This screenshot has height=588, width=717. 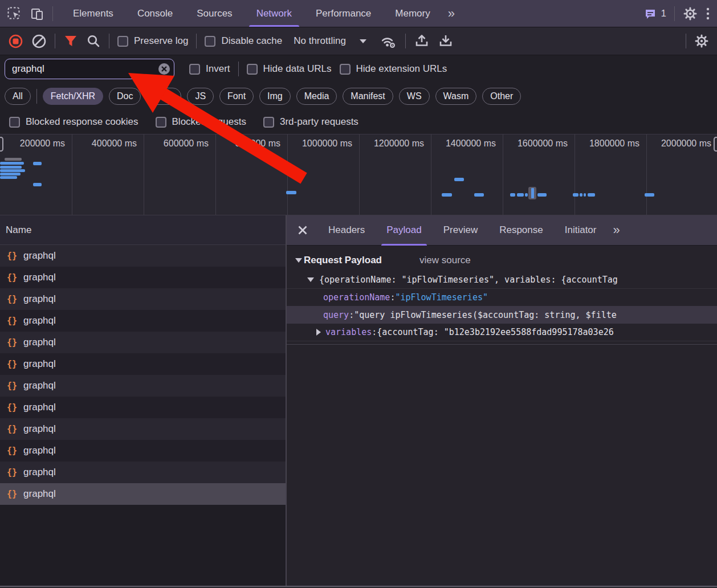 What do you see at coordinates (451, 14) in the screenshot?
I see `more-tabs-button: »` at bounding box center [451, 14].